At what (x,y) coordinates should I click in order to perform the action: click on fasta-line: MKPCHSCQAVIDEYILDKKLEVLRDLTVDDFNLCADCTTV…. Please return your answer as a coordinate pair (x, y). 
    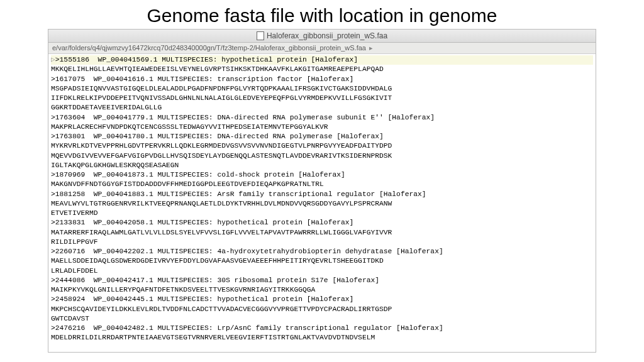
    Looking at the image, I should click on (221, 309).